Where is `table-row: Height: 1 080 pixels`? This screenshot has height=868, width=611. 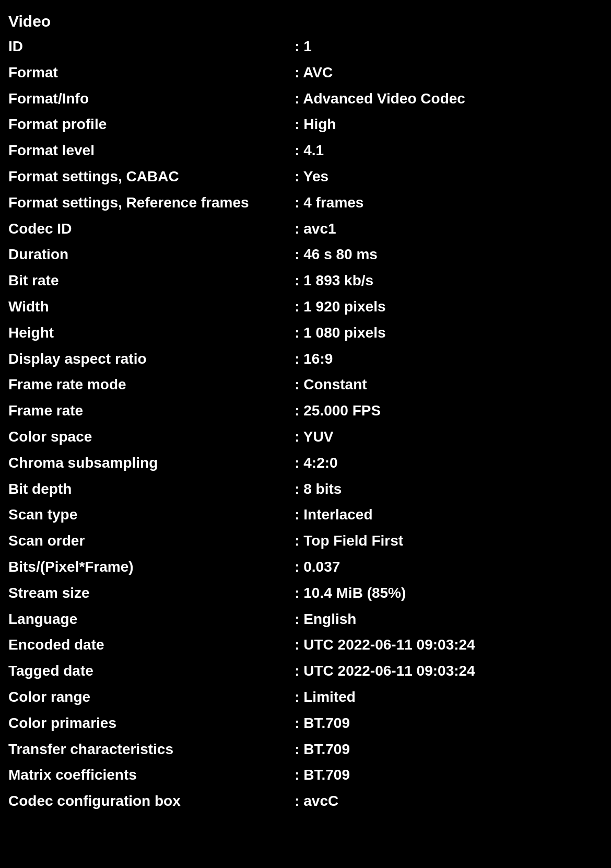
table-row: Height: 1 080 pixels is located at coordinates (306, 333).